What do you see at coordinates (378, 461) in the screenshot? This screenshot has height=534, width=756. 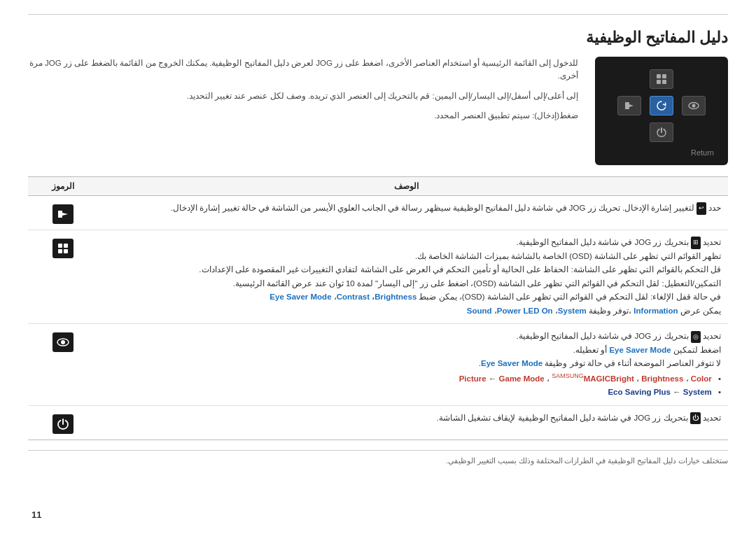 I see `footer-text: ستختلف خيارات دليل المفاتيح الوظيفية في …` at bounding box center [378, 461].